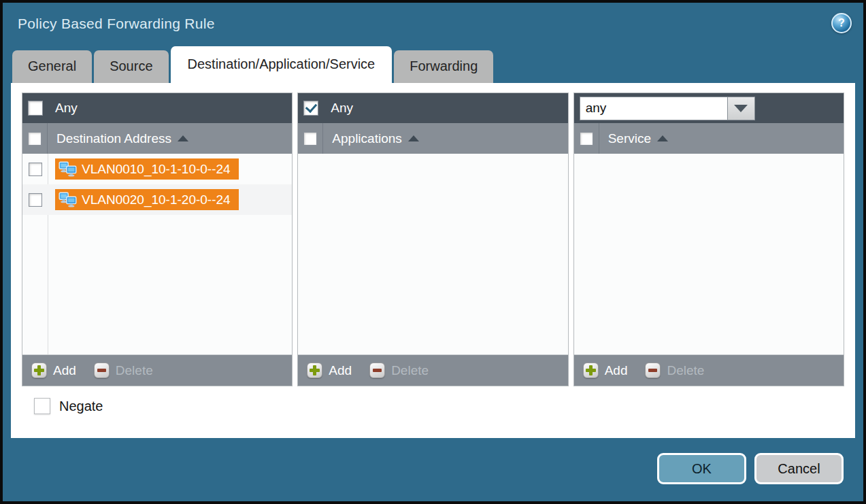 Image resolution: width=866 pixels, height=504 pixels. Describe the element at coordinates (35, 139) in the screenshot. I see `destination-select-all-cell` at that location.